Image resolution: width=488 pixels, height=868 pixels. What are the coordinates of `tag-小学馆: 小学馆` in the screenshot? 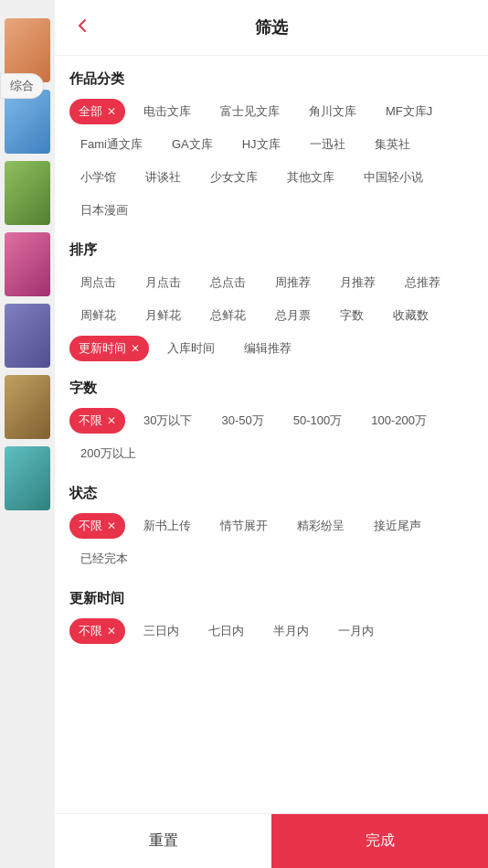 It's located at (99, 177).